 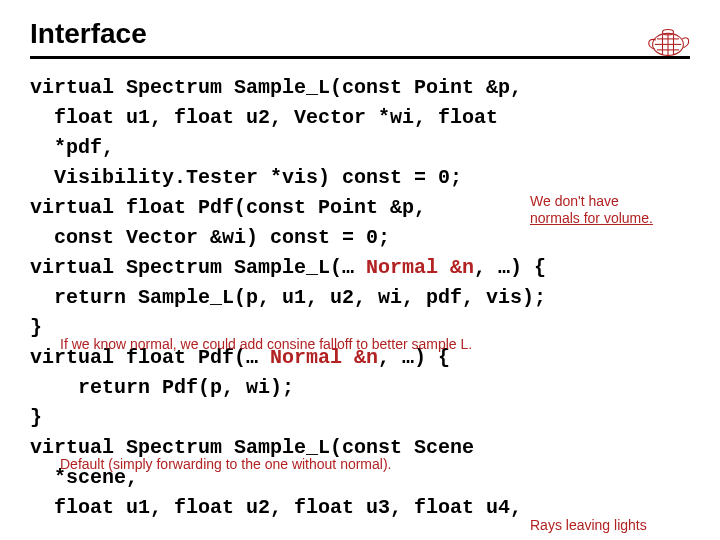 What do you see at coordinates (360, 34) in the screenshot?
I see `slide-title: Interface` at bounding box center [360, 34].